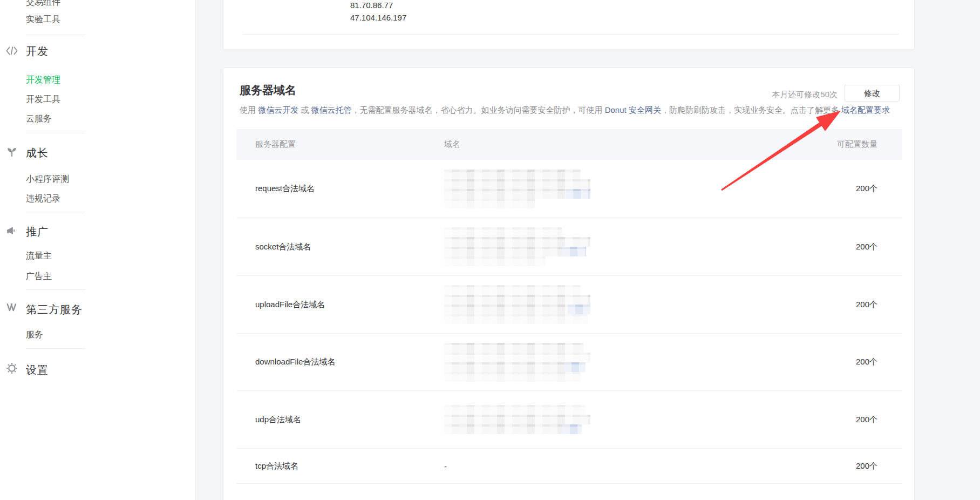  I want to click on server-domain-description: 使用 微信云开发 或 微信云托管，无需配置服务器域名，省心省力。如业务访问需要安…, so click(564, 110).